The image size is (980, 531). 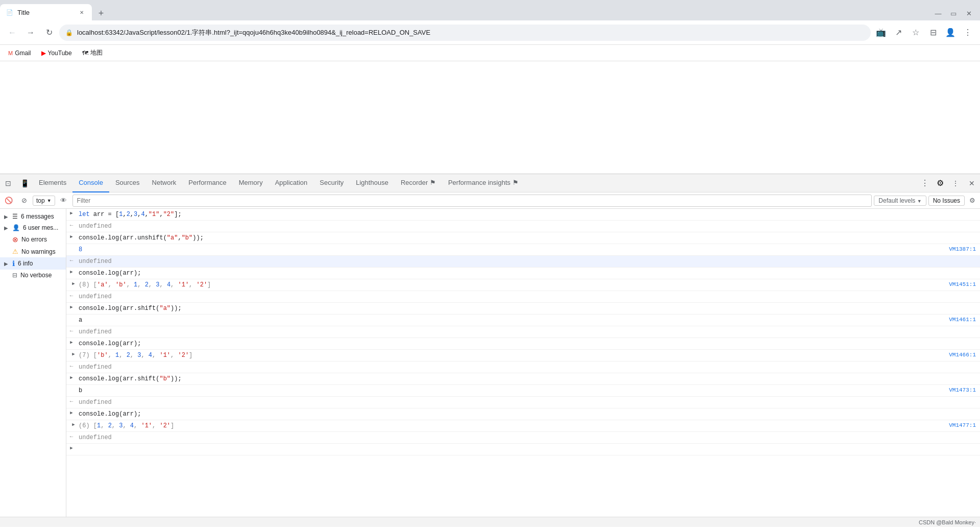 What do you see at coordinates (419, 183) in the screenshot?
I see `tab-recorder: Recorder ⚑` at bounding box center [419, 183].